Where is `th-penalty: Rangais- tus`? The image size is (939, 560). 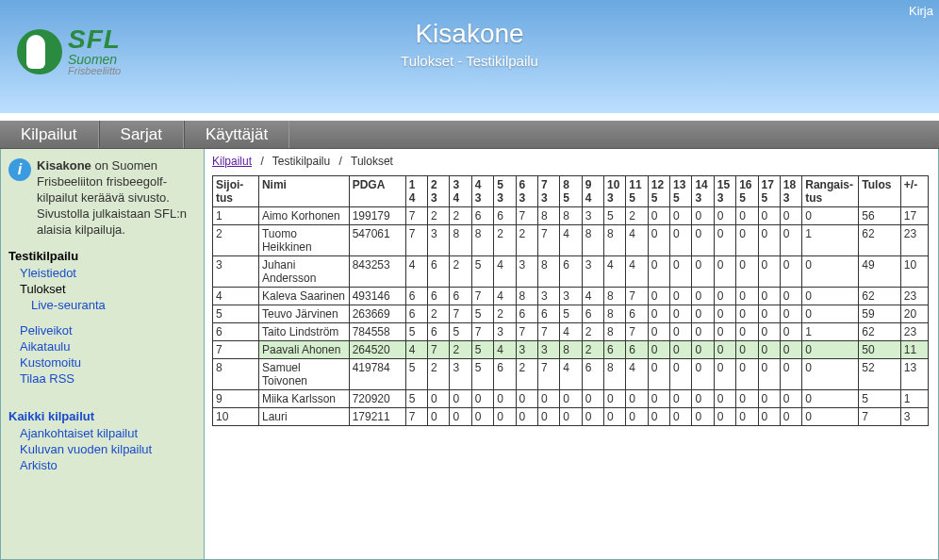
th-penalty: Rangais- tus is located at coordinates (831, 192).